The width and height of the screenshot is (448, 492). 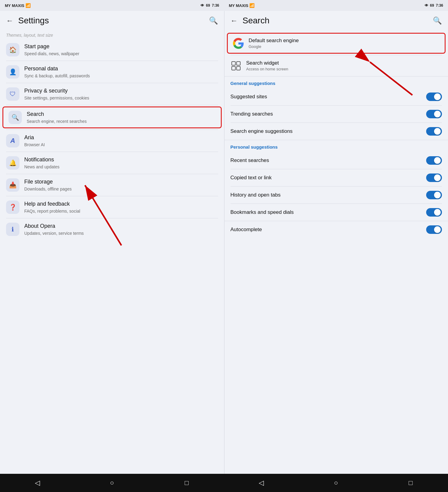 I want to click on search-engine-suggestions-label: Search engine suggestions, so click(x=328, y=131).